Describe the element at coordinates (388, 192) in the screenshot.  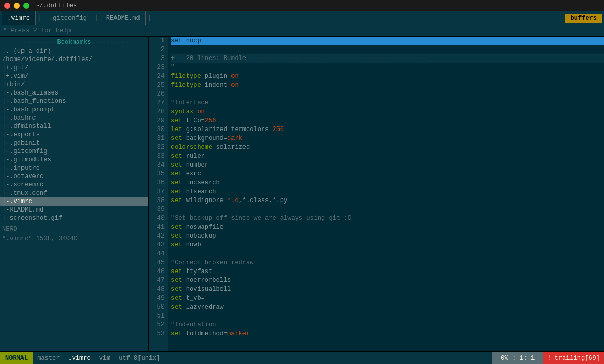
I see `code-line: set hlsearch` at that location.